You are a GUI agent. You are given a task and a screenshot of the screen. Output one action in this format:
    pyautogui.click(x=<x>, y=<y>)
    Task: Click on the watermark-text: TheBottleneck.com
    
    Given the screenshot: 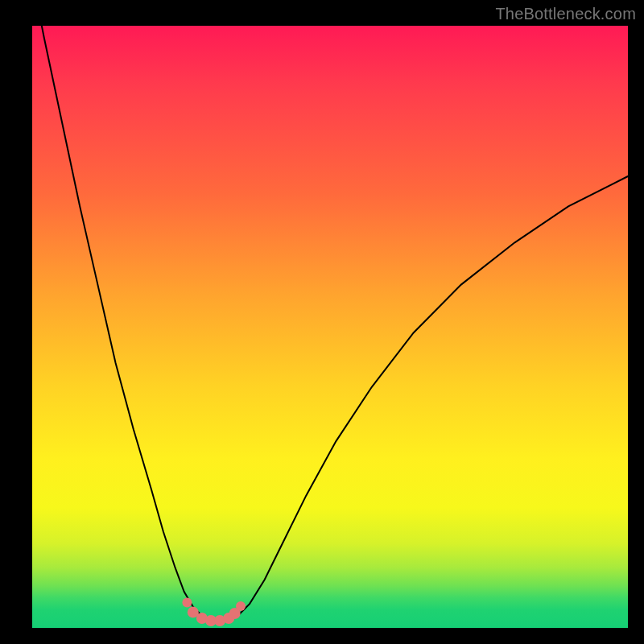 What is the action you would take?
    pyautogui.click(x=565, y=14)
    